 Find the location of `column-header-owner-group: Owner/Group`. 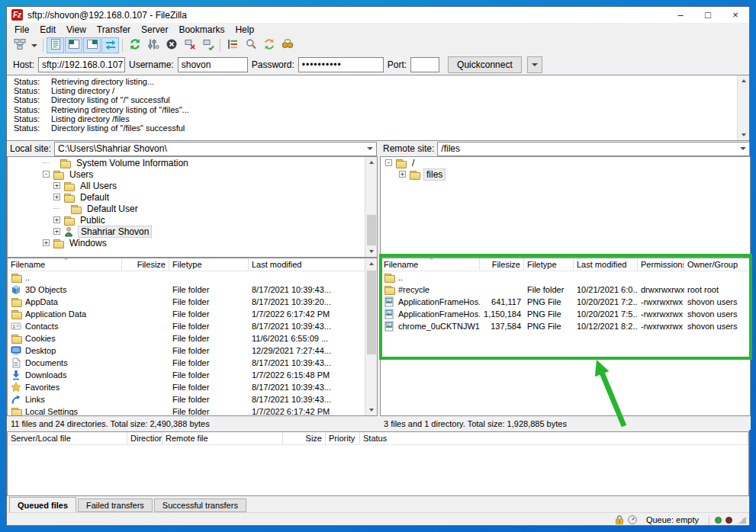

column-header-owner-group: Owner/Group is located at coordinates (717, 264).